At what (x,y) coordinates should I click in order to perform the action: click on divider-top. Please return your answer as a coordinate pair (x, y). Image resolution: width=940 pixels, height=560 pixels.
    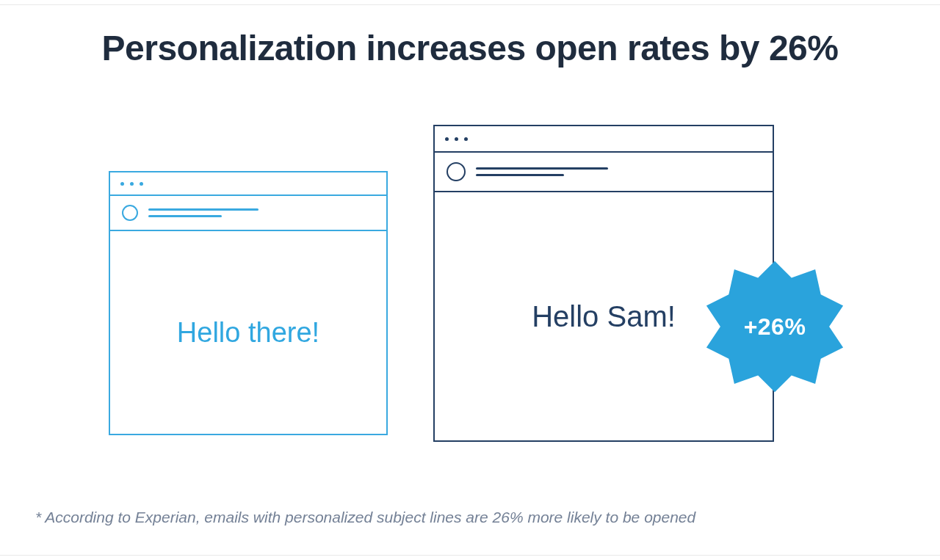
    Looking at the image, I should click on (470, 4).